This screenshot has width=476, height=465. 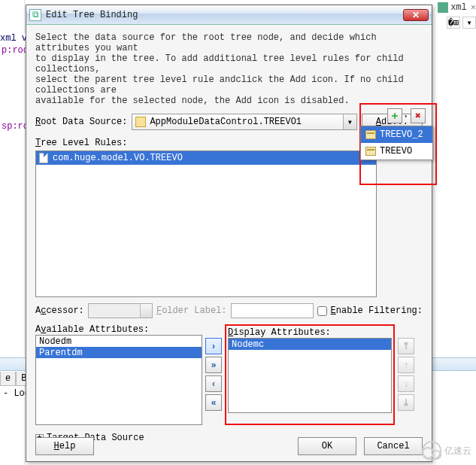 What do you see at coordinates (322, 312) in the screenshot?
I see `enable-filtering-checkbox` at bounding box center [322, 312].